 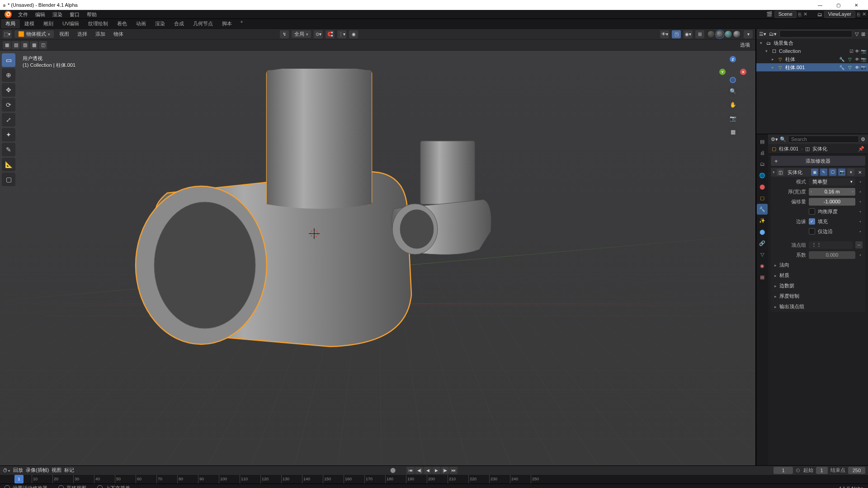 What do you see at coordinates (393, 470) in the screenshot?
I see `autokey-icon: ⬤` at bounding box center [393, 470].